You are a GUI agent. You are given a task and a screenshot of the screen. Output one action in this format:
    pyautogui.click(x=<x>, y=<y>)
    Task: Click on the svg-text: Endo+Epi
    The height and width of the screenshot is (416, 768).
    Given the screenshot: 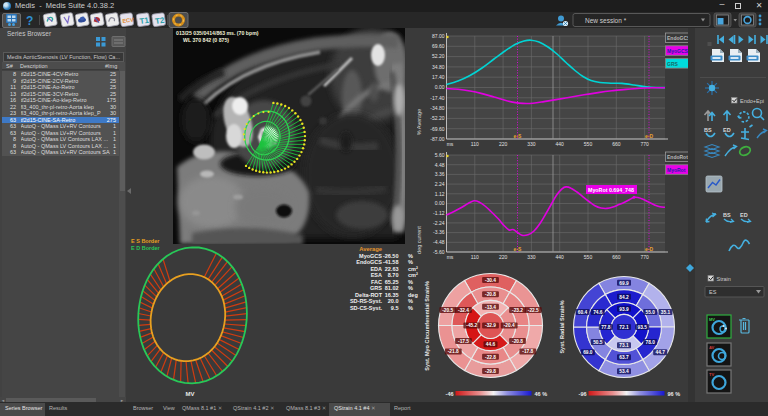 What is the action you would take?
    pyautogui.click(x=752, y=101)
    